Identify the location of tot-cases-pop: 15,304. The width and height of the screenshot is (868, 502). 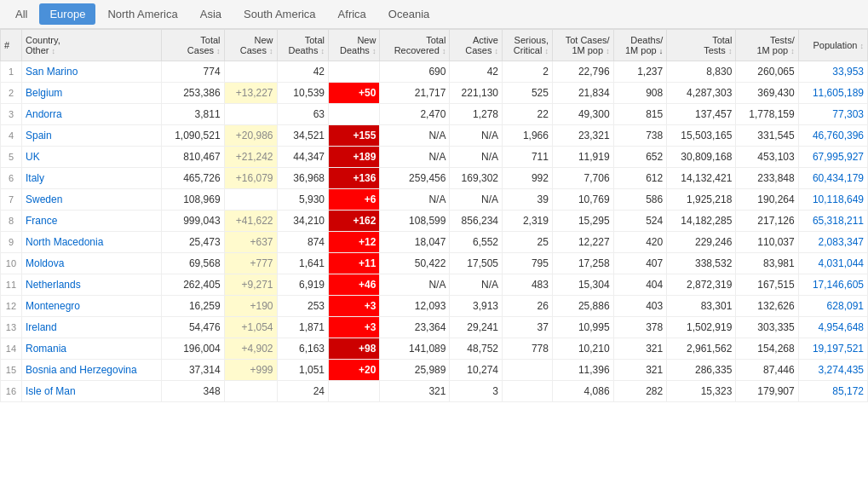
(583, 285).